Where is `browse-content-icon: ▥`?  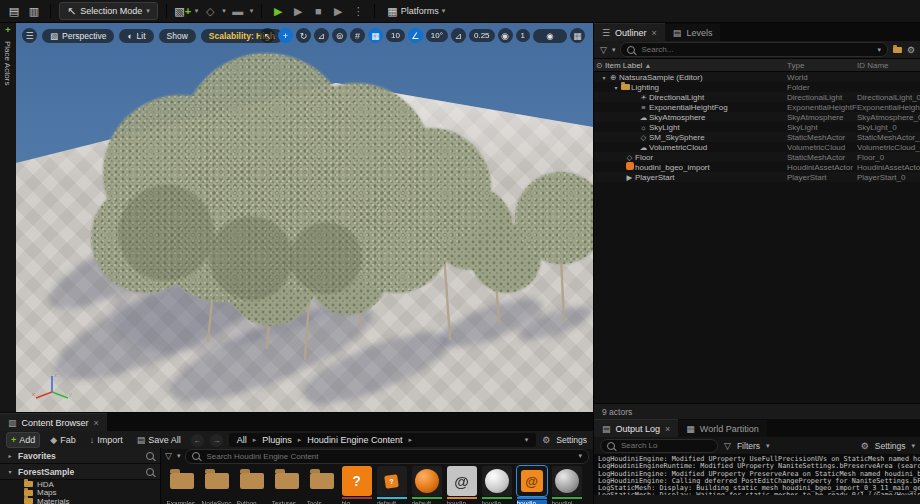 browse-content-icon: ▥ is located at coordinates (34, 11).